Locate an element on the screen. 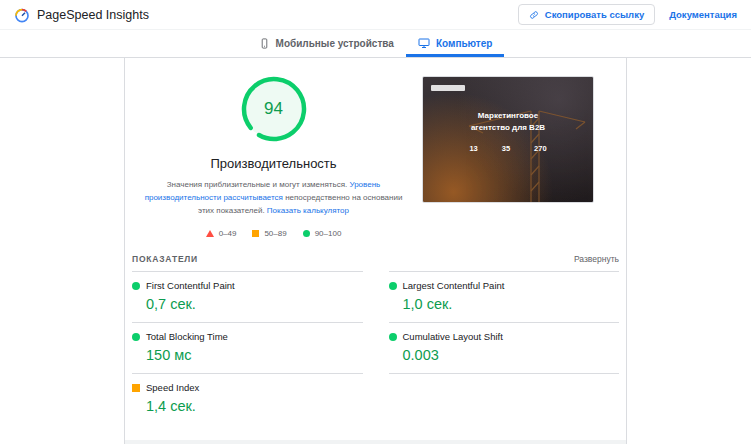 Image resolution: width=751 pixels, height=444 pixels. metric-value: 1,4 сек. is located at coordinates (248, 406).